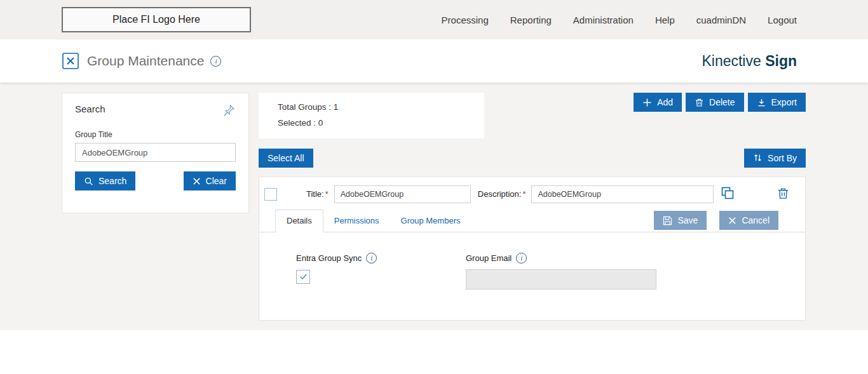 This screenshot has height=374, width=868. I want to click on copy-button, so click(728, 194).